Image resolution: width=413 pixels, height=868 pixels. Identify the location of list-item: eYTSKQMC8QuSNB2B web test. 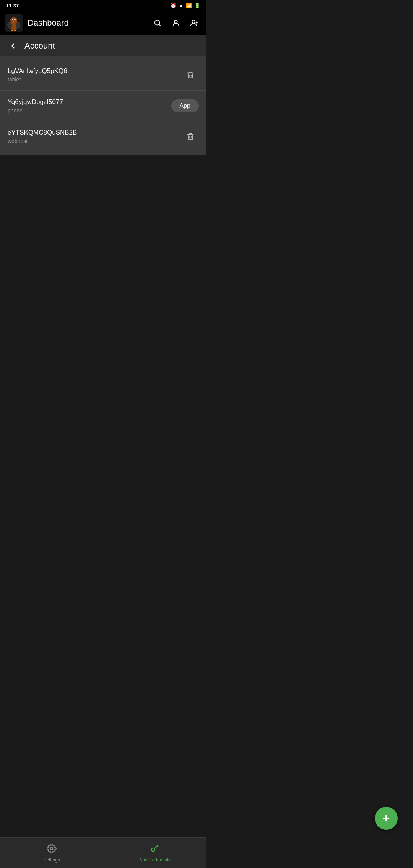
(103, 137).